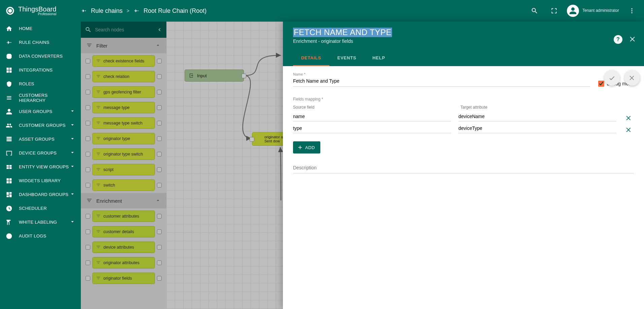 The width and height of the screenshot is (644, 309). What do you see at coordinates (41, 56) in the screenshot?
I see `sidebar-item-label: DATA CONVERTERS` at bounding box center [41, 56].